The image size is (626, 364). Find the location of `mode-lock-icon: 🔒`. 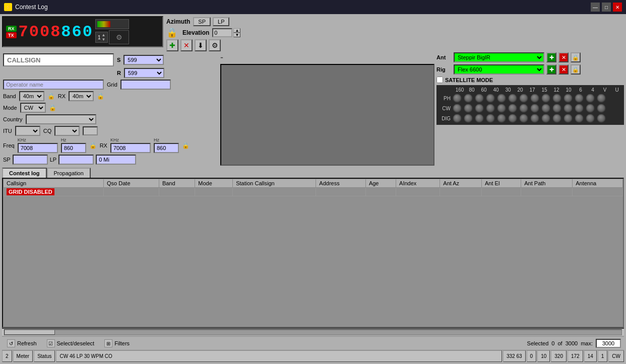

mode-lock-icon: 🔒 is located at coordinates (52, 108).